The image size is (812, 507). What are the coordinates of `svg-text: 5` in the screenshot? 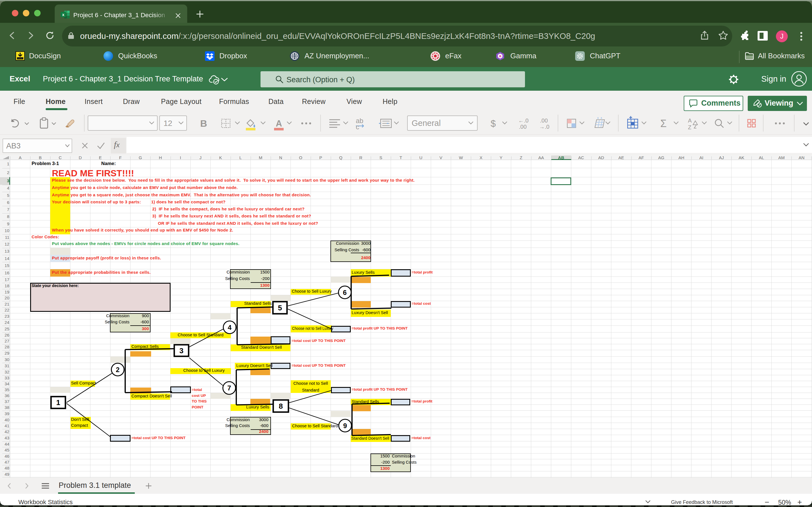 It's located at (280, 308).